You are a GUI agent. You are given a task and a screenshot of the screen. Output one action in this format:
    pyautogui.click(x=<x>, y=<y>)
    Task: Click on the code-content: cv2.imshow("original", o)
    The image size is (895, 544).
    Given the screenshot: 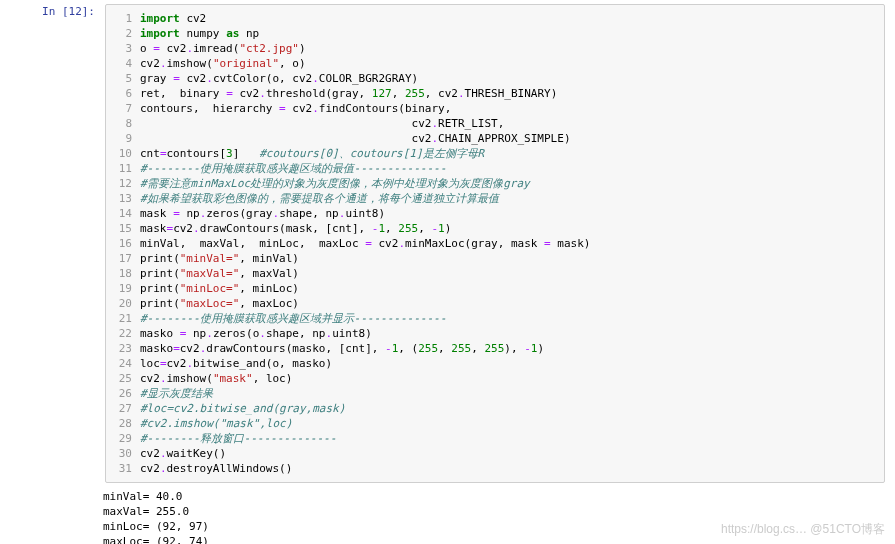 What is the action you would take?
    pyautogui.click(x=508, y=64)
    